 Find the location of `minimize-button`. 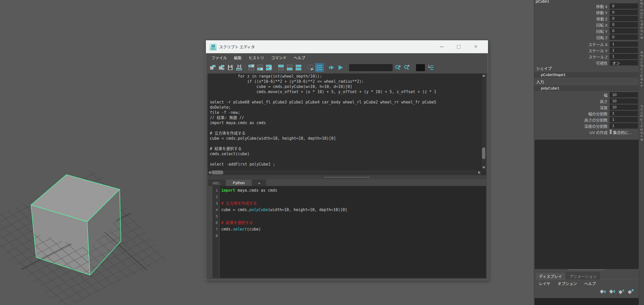

minimize-button is located at coordinates (442, 47).